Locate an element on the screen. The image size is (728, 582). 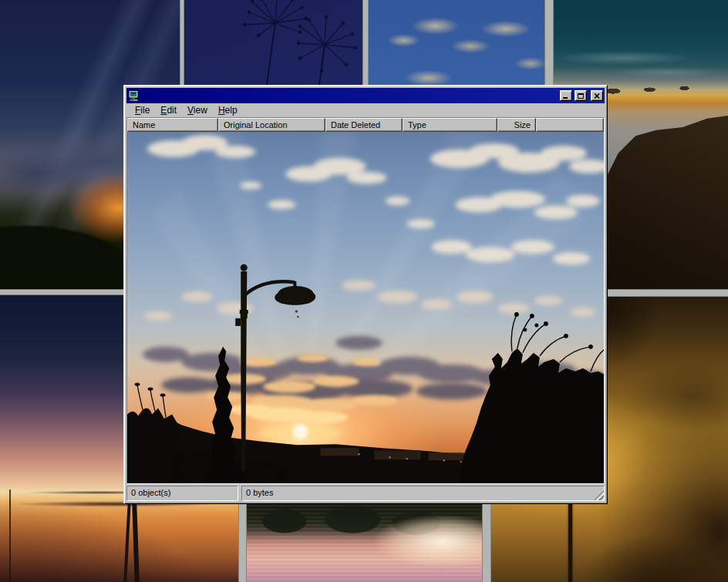
column-header-type: Type is located at coordinates (450, 125).